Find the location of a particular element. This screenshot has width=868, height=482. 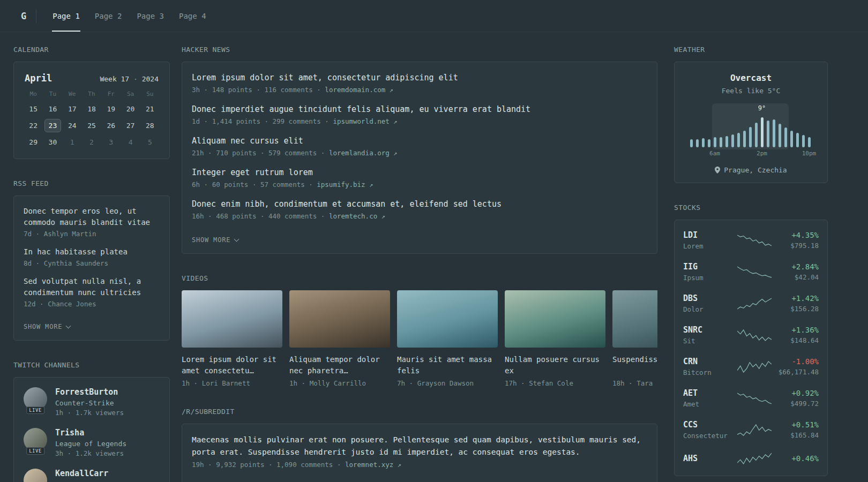

hackernews-item-meta: 6h · 60 points · 57 comments · ipsumify.… is located at coordinates (420, 184).